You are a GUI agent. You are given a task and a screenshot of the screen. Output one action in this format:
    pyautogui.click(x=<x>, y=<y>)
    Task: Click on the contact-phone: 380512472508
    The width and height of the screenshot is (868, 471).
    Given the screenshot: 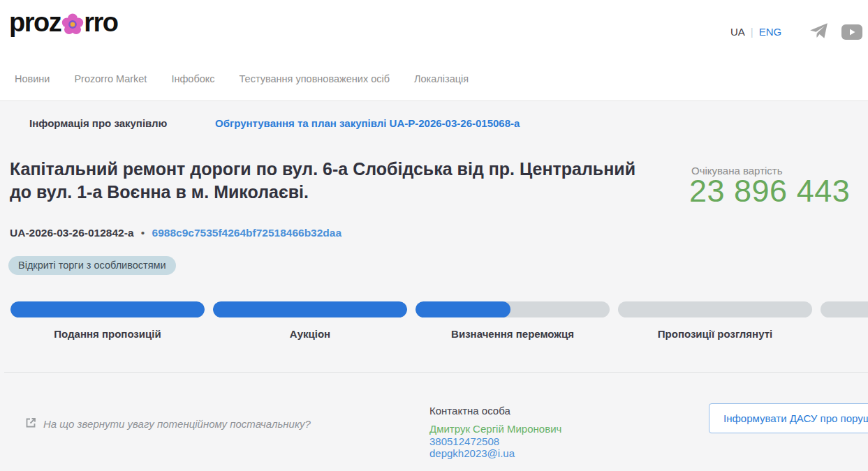 What is the action you would take?
    pyautogui.click(x=496, y=442)
    